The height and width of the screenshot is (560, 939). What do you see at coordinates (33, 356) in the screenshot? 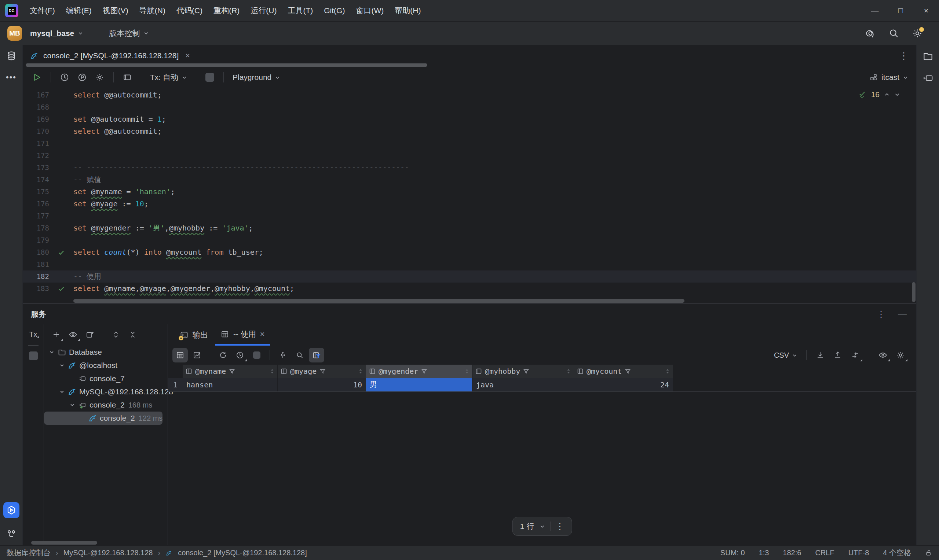
I see `stop-process-button` at bounding box center [33, 356].